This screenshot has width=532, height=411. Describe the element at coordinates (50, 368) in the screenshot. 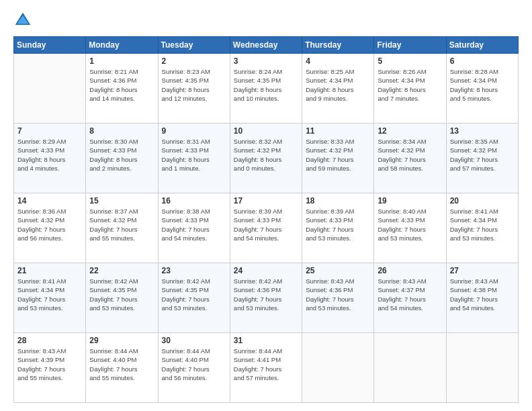

I see `calendar-cell: 28Sunrise: 8:43 AMSunset: 4:39 PMDayligh…` at that location.